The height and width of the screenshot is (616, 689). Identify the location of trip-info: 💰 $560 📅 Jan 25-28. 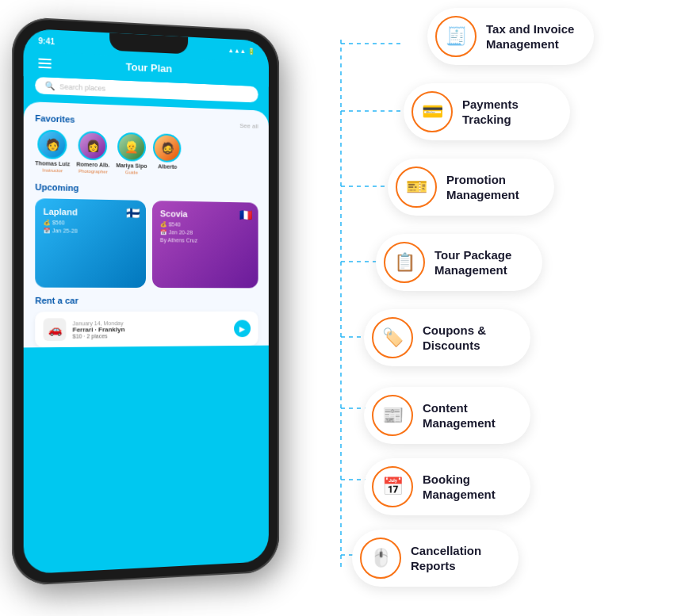
(91, 228).